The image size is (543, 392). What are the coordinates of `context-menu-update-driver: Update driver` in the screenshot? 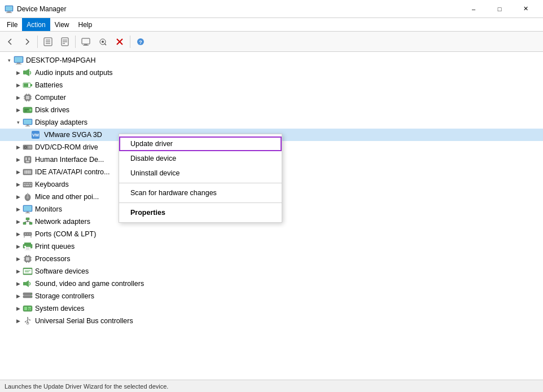 It's located at (200, 144).